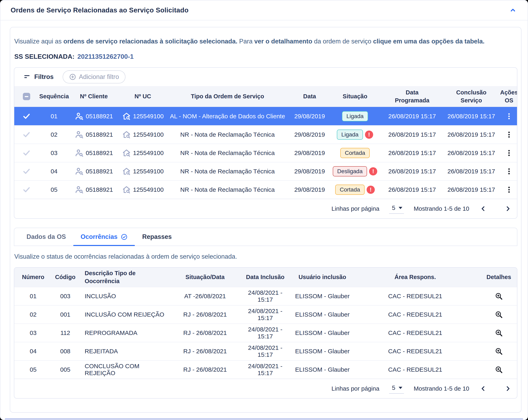 This screenshot has width=528, height=420. What do you see at coordinates (65, 370) in the screenshot?
I see `occurrence-code: 005` at bounding box center [65, 370].